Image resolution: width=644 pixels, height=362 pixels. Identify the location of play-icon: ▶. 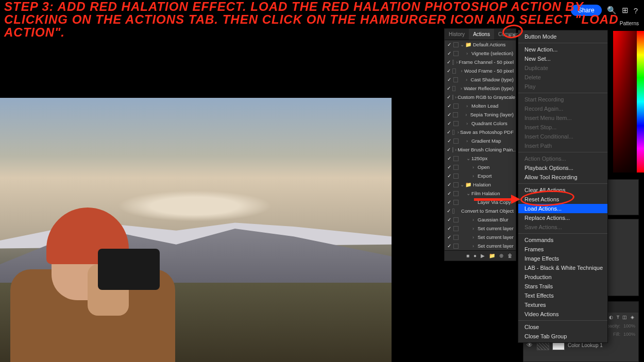
(483, 255).